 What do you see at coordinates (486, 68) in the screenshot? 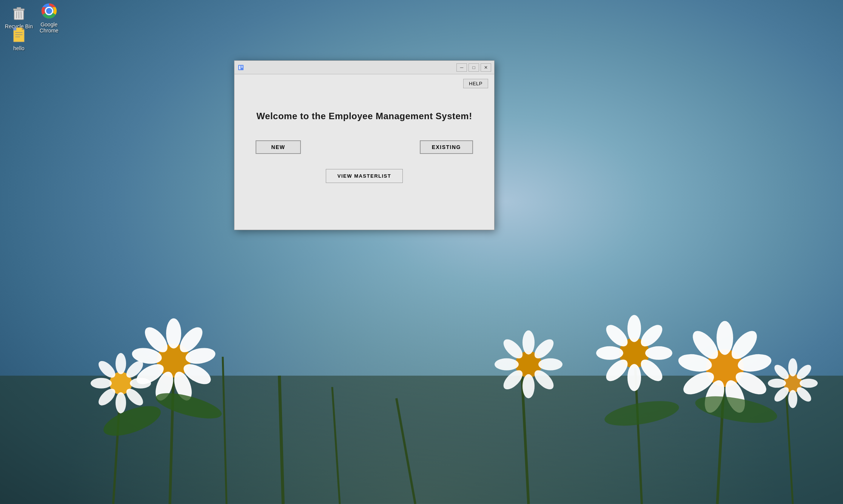
I see `close-button: ✕` at bounding box center [486, 68].